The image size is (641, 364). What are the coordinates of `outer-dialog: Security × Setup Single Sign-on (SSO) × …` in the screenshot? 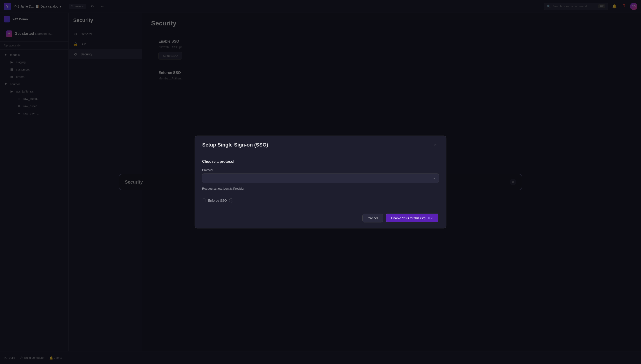 It's located at (320, 182).